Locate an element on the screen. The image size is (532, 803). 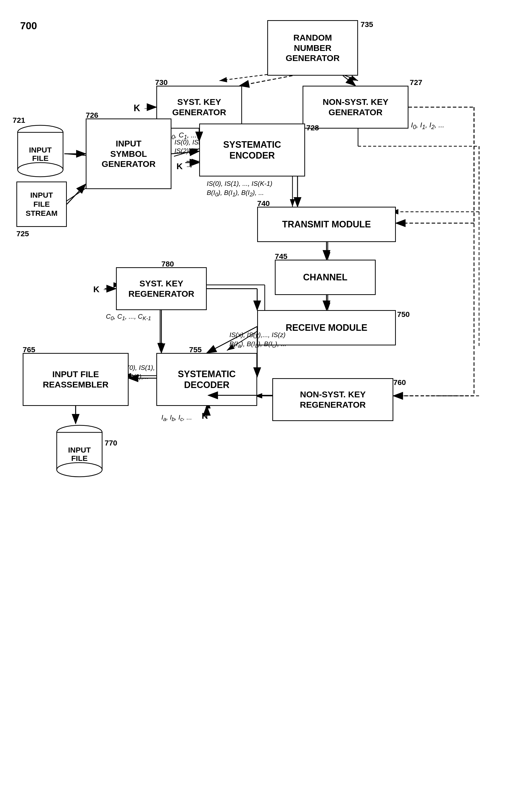
is-k1-label: IS(0), IS(1), ..., IS(K-1)B(I0), B(I1), … is located at coordinates (240, 189).